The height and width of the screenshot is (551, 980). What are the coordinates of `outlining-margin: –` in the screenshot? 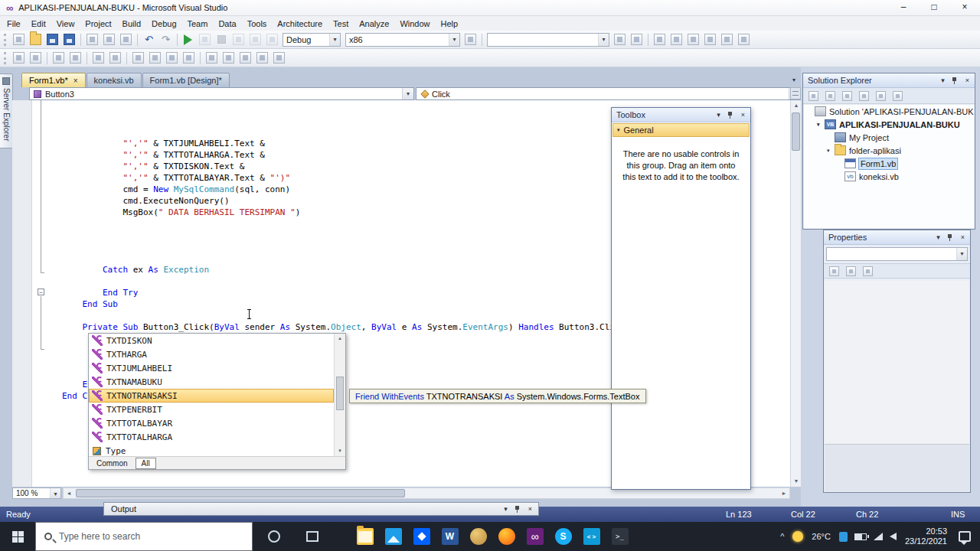 It's located at (46, 294).